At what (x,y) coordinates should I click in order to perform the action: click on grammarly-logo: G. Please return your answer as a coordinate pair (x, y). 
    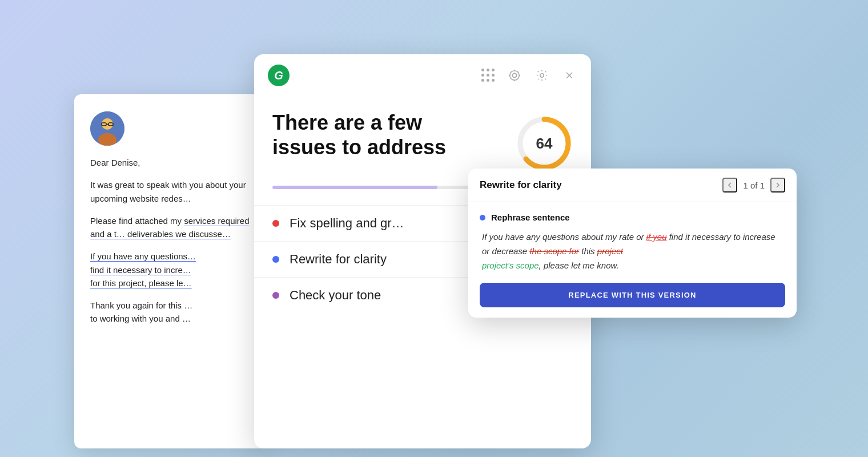
    Looking at the image, I should click on (279, 75).